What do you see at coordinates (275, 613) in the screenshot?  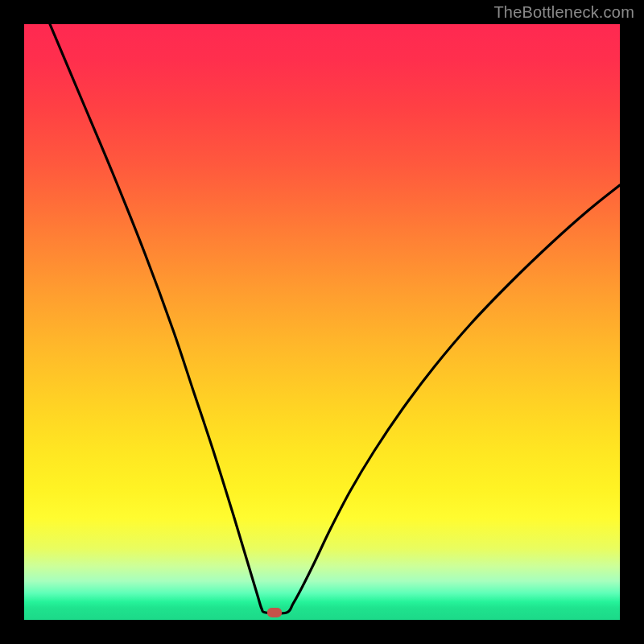 I see `optimum-marker` at bounding box center [275, 613].